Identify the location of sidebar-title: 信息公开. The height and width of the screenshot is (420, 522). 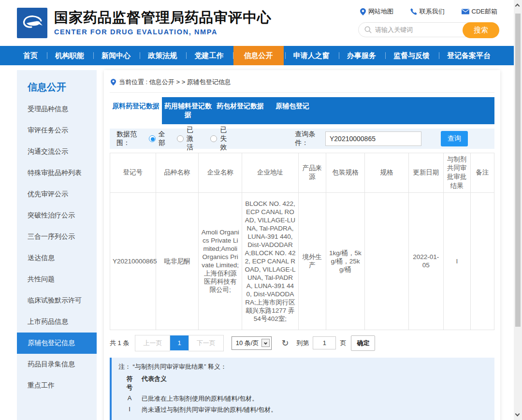
(57, 84).